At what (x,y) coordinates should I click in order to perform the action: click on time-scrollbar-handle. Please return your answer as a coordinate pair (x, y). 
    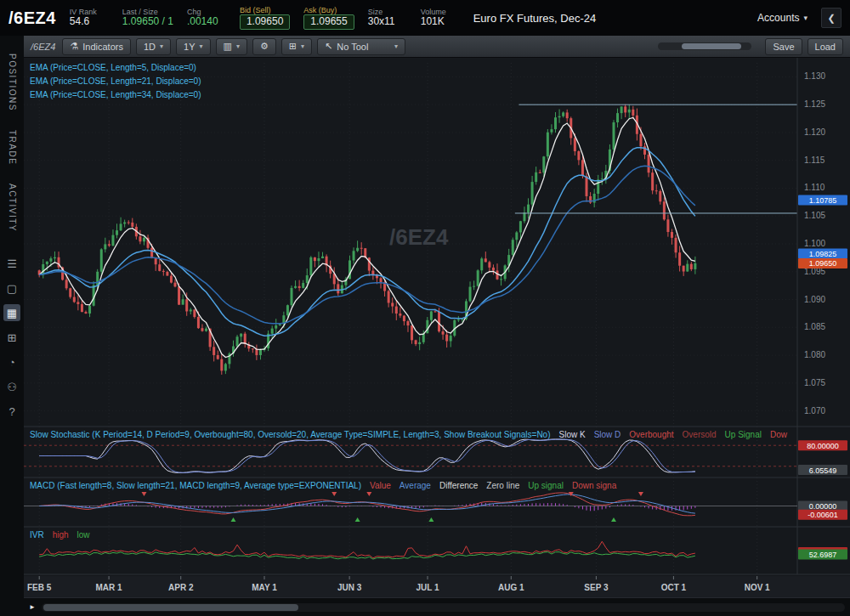
    Looking at the image, I should click on (171, 608).